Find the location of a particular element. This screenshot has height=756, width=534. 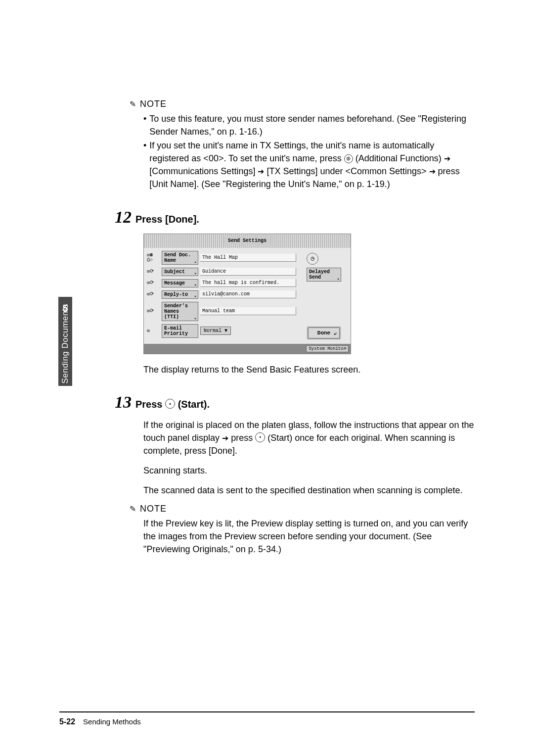

screen-header: Send Settings is located at coordinates (247, 241).